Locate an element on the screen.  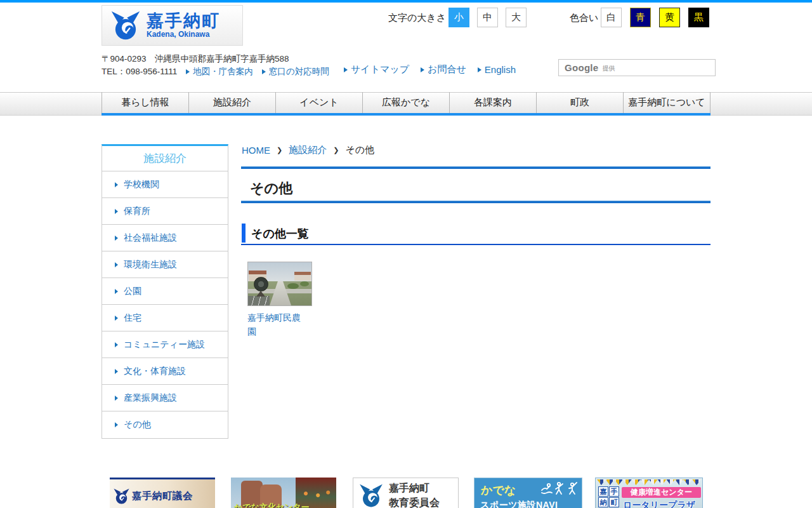
banner-town-council-label: 嘉手納町議会 is located at coordinates (162, 497).